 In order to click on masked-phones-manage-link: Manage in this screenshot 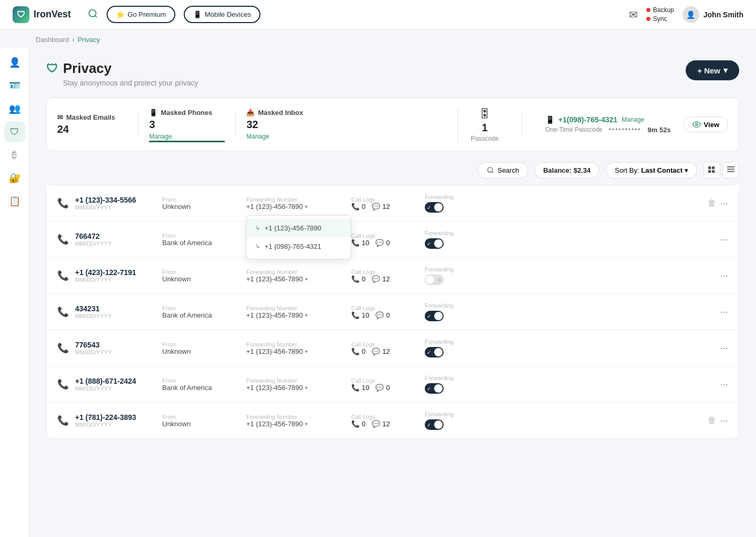, I will do `click(181, 136)`.